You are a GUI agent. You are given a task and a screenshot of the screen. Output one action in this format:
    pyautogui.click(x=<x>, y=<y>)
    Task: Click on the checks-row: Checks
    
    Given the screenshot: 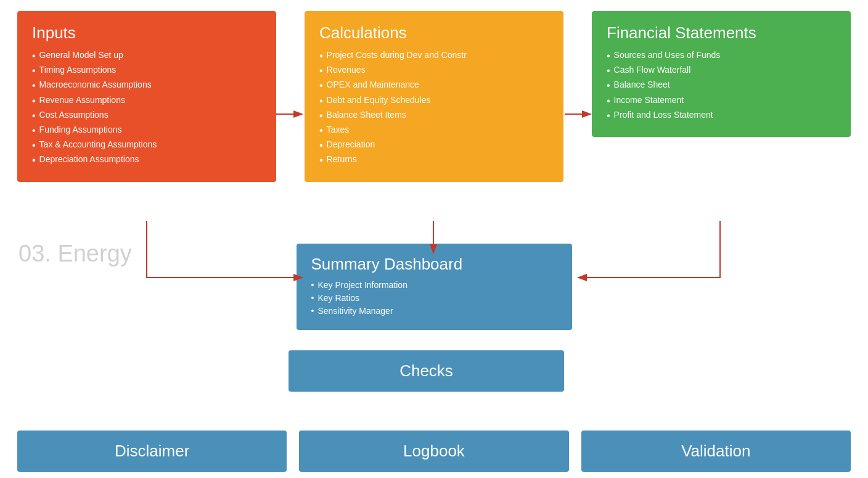 What is the action you would take?
    pyautogui.click(x=427, y=371)
    